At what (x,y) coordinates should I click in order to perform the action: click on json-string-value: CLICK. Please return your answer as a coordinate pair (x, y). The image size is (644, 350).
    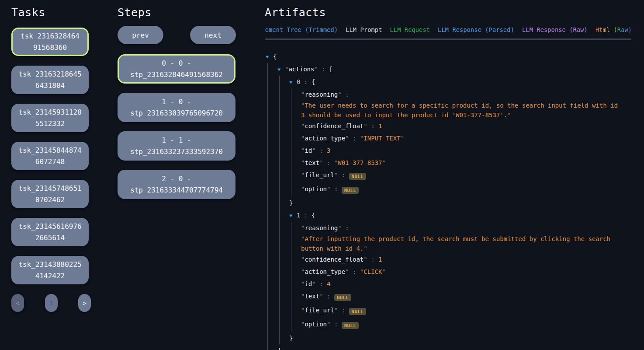
    Looking at the image, I should click on (373, 272).